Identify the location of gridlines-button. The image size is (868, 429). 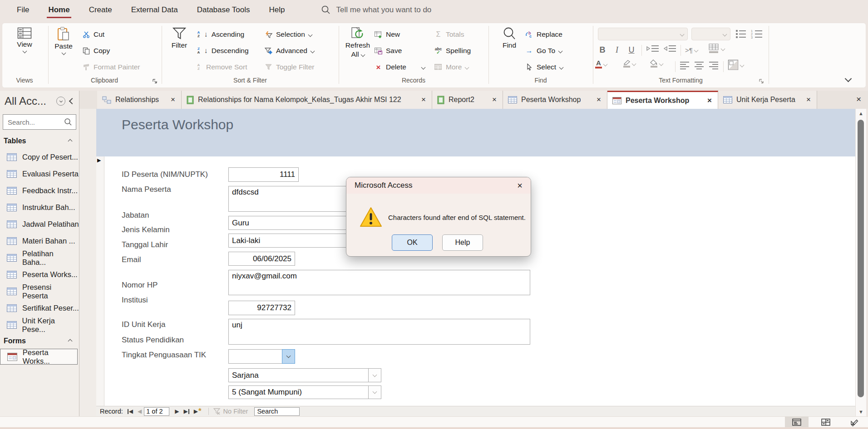
(716, 49).